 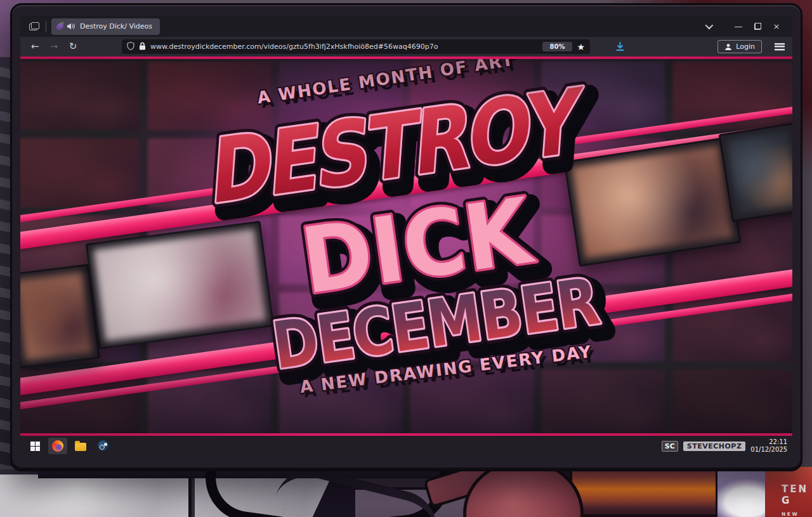 What do you see at coordinates (142, 47) in the screenshot?
I see `lock-icon` at bounding box center [142, 47].